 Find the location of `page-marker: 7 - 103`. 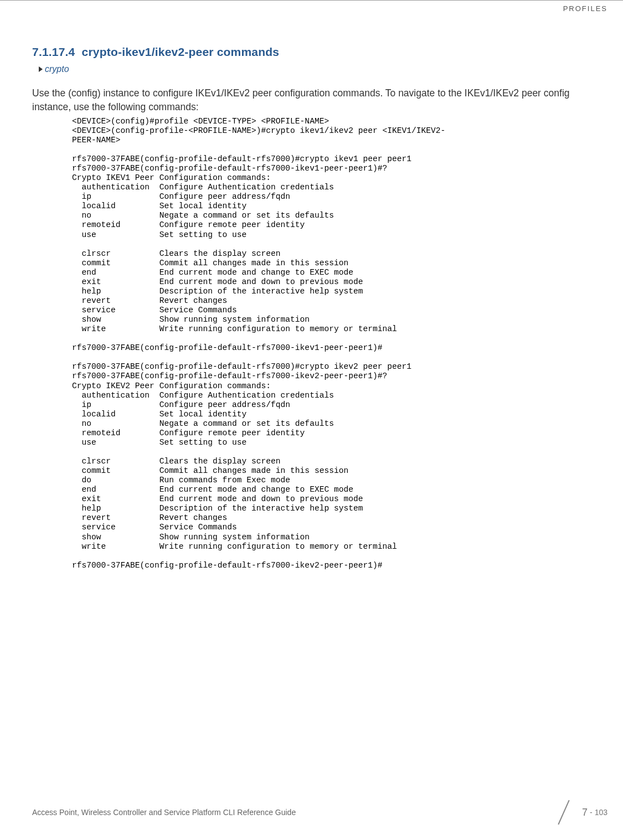

page-marker: 7 - 103 is located at coordinates (580, 812).